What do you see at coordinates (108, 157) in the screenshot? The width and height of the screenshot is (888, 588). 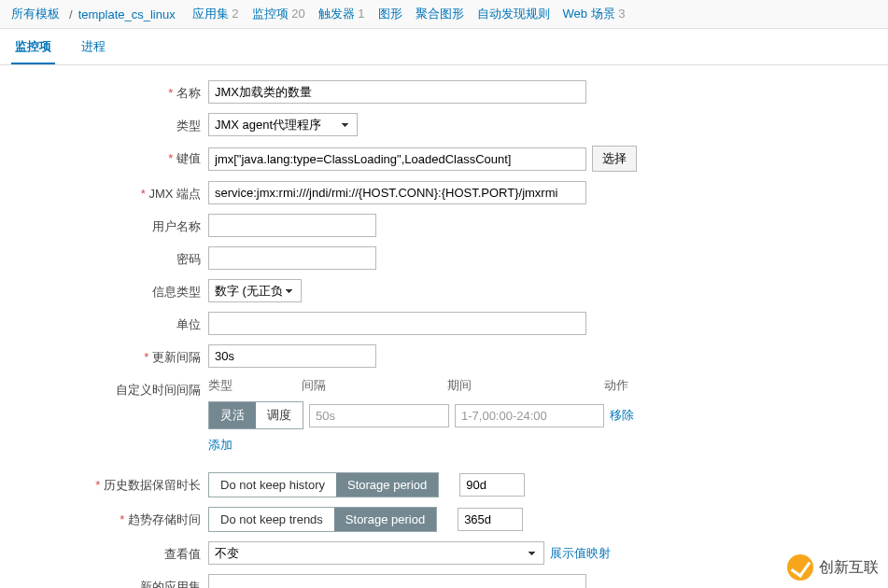 I see `label-key: 键值` at bounding box center [108, 157].